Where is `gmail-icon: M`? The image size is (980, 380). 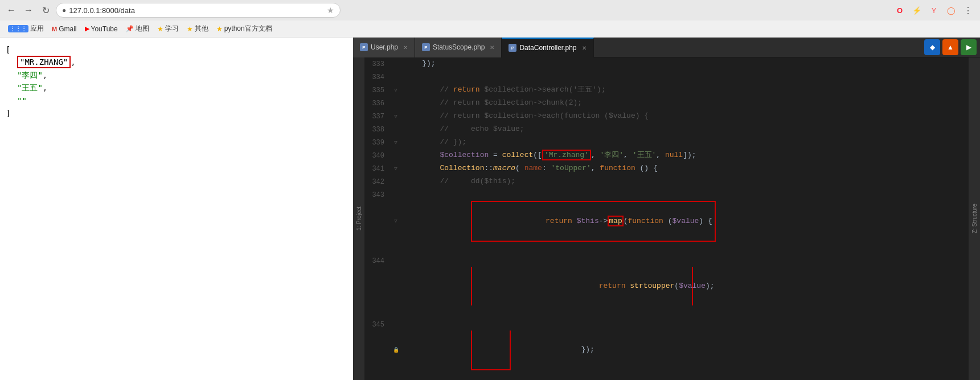
gmail-icon: M is located at coordinates (55, 29).